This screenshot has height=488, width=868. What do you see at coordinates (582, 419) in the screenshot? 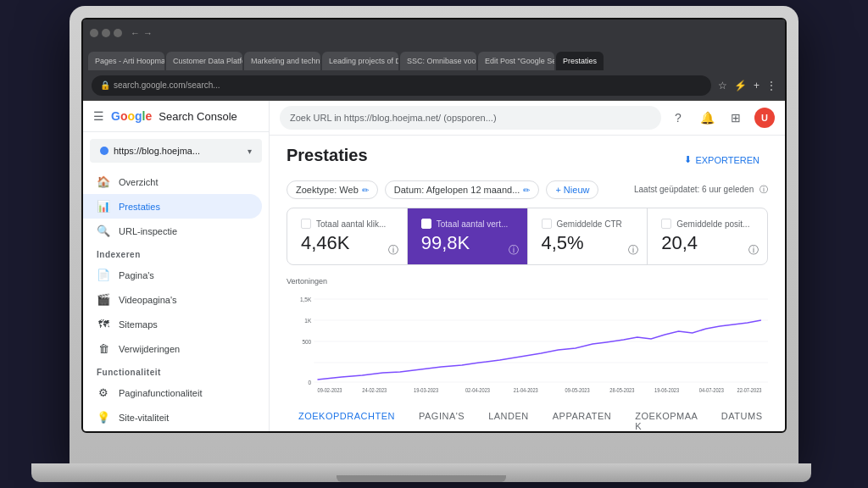
I see `tab-apparaten: APPARATEN` at bounding box center [582, 419].